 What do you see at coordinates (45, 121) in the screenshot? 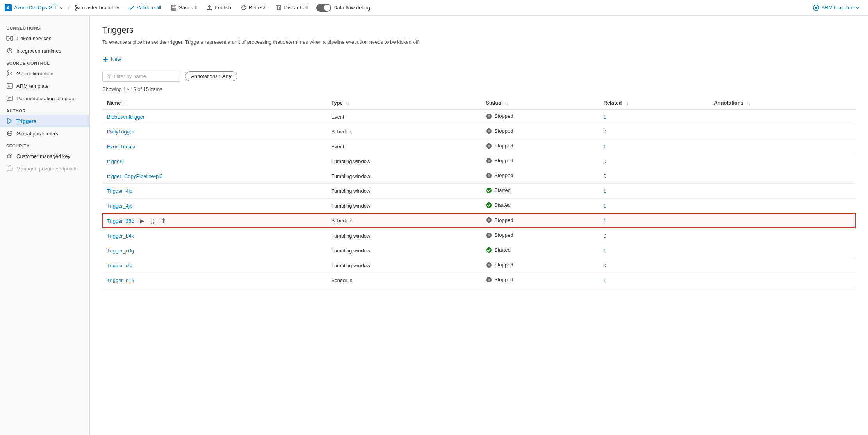
I see `sidebar-item-triggers: Triggers` at bounding box center [45, 121].